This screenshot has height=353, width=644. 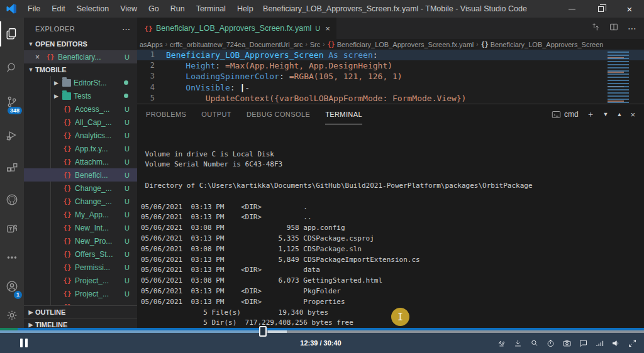 I want to click on settings-gear-icon, so click(x=12, y=315).